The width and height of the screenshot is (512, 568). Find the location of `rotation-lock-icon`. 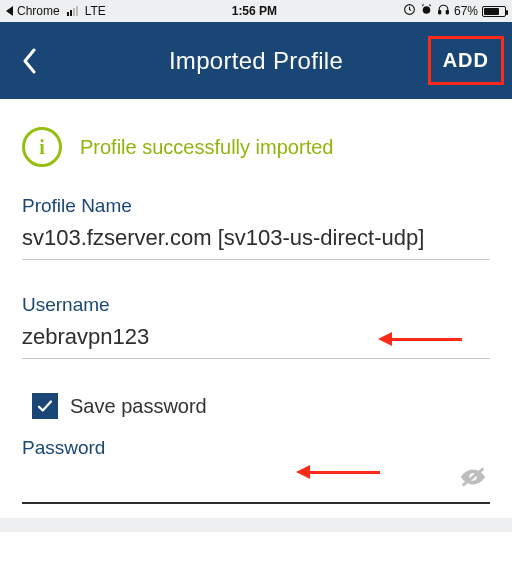

rotation-lock-icon is located at coordinates (410, 11).